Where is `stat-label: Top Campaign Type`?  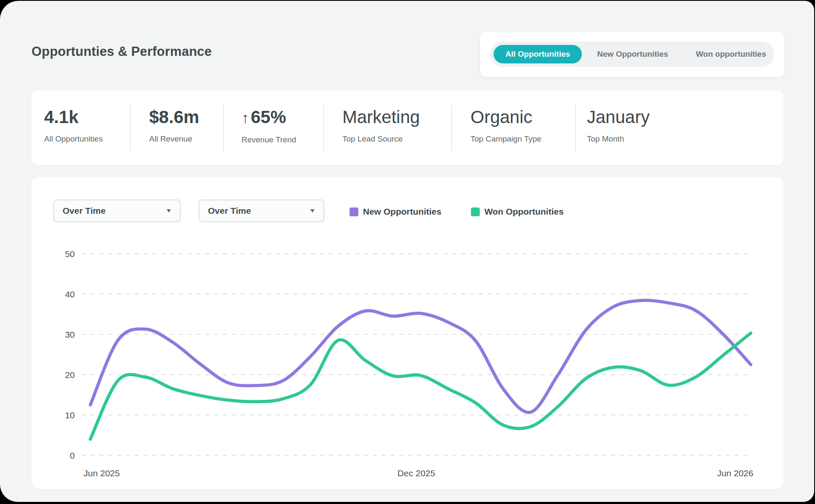 stat-label: Top Campaign Type is located at coordinates (506, 139).